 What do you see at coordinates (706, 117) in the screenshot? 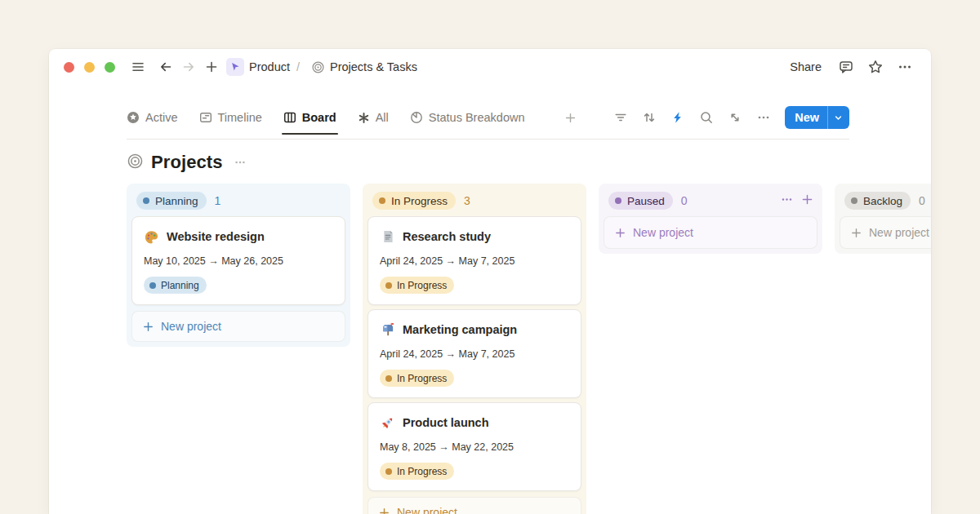
I see `search-icon` at bounding box center [706, 117].